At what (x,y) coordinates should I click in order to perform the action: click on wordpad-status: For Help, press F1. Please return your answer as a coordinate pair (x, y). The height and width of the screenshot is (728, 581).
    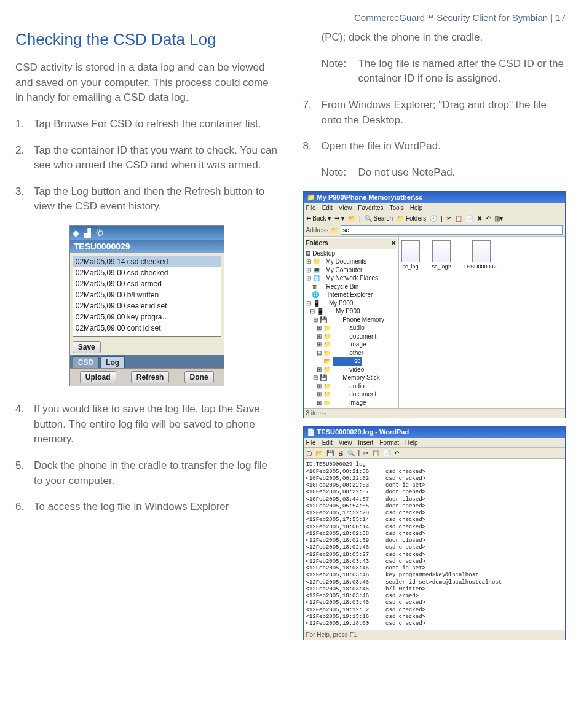
    Looking at the image, I should click on (435, 635).